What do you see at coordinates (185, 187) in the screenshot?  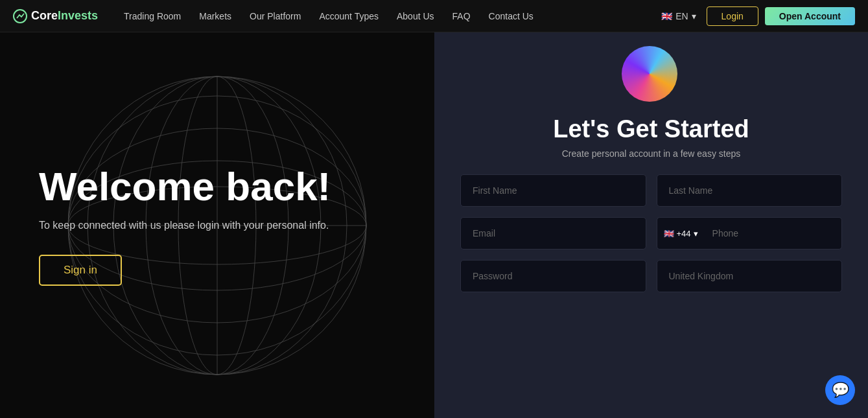 I see `welcome-title: Welcome back!` at bounding box center [185, 187].